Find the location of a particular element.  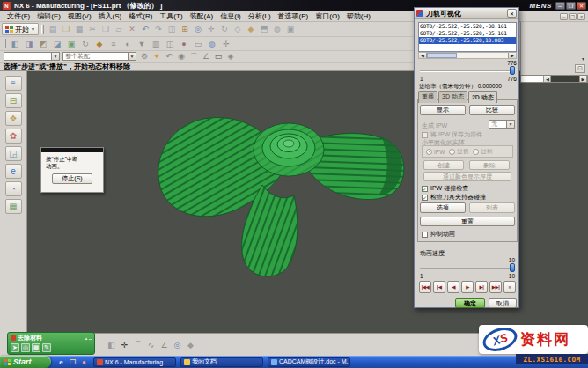

screenshot-icon: ◫ is located at coordinates (172, 30).